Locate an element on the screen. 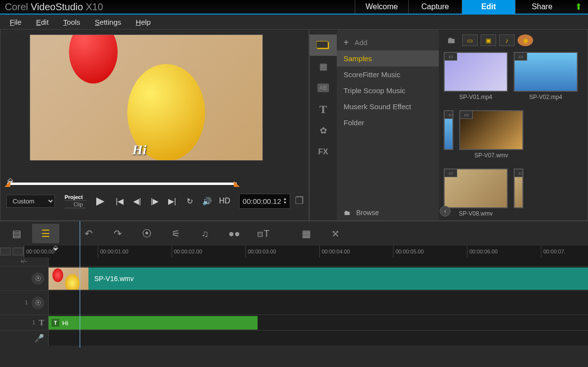 The height and width of the screenshot is (367, 588). title-icon: T is located at coordinates (323, 109).